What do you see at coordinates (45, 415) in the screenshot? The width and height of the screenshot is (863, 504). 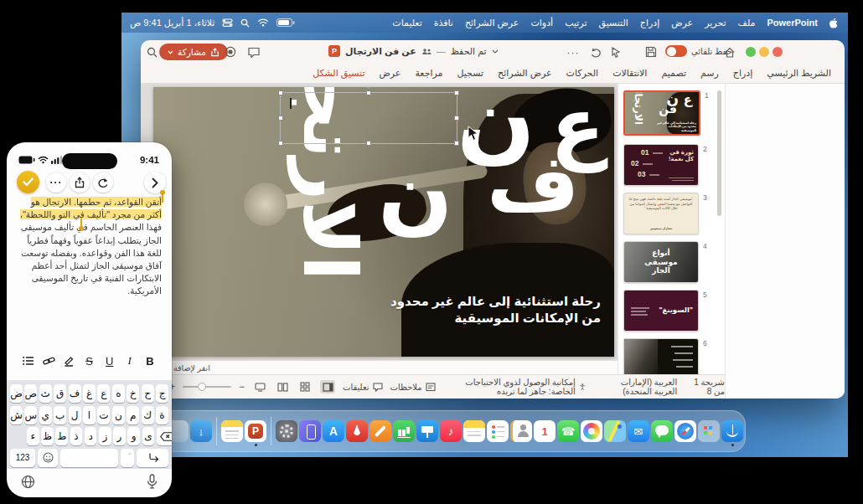 I see `keyboard-key: ي` at bounding box center [45, 415].